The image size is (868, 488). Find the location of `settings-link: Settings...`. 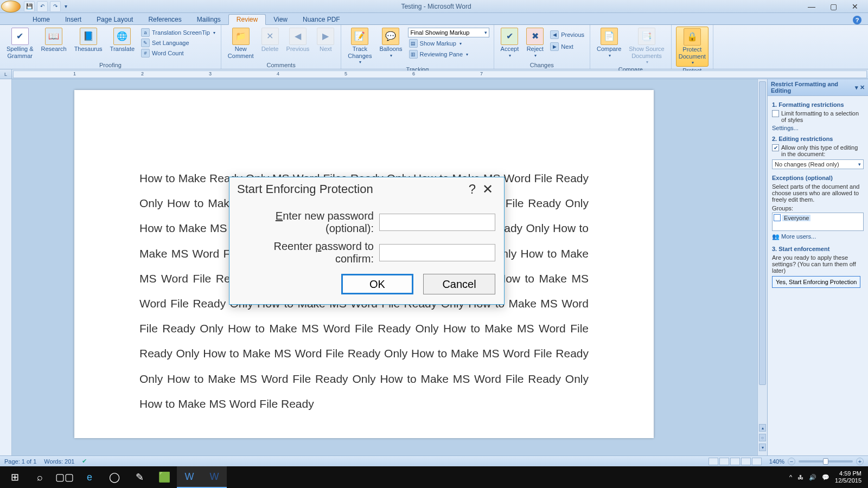

settings-link: Settings... is located at coordinates (818, 128).